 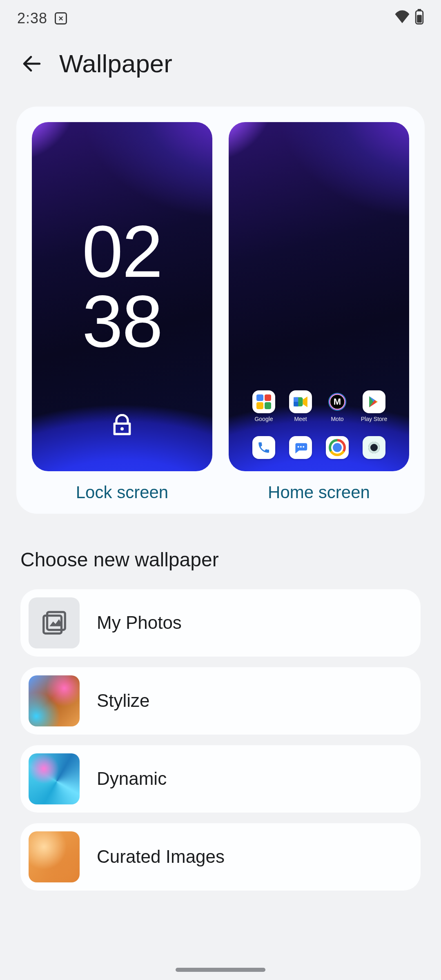 What do you see at coordinates (122, 321) in the screenshot?
I see `lock-clock-minute: 38` at bounding box center [122, 321].